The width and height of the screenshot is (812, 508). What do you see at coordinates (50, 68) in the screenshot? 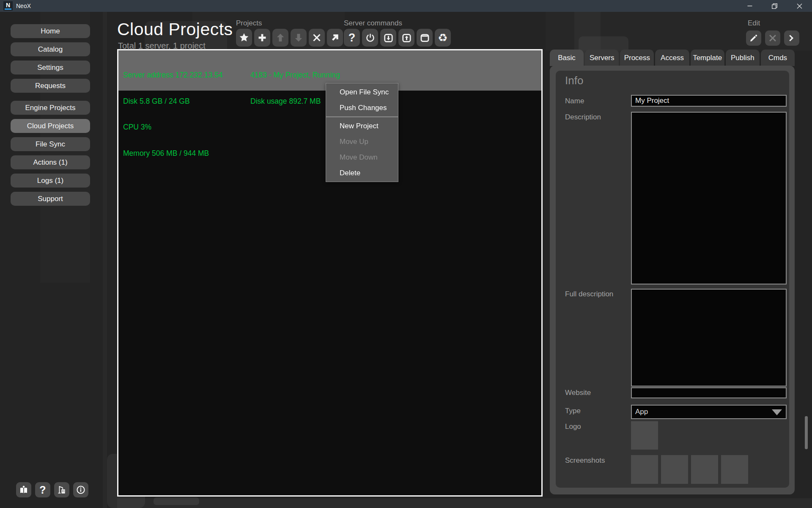
I see `sidebar-item-settings: Settings` at bounding box center [50, 68].